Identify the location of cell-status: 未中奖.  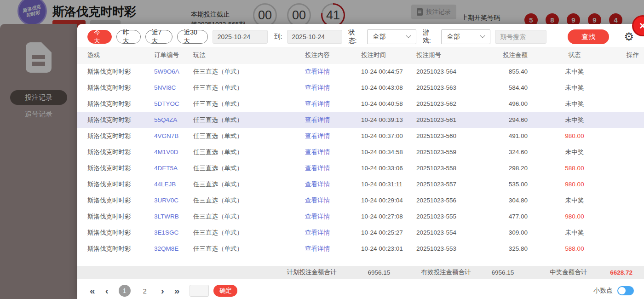
(575, 120).